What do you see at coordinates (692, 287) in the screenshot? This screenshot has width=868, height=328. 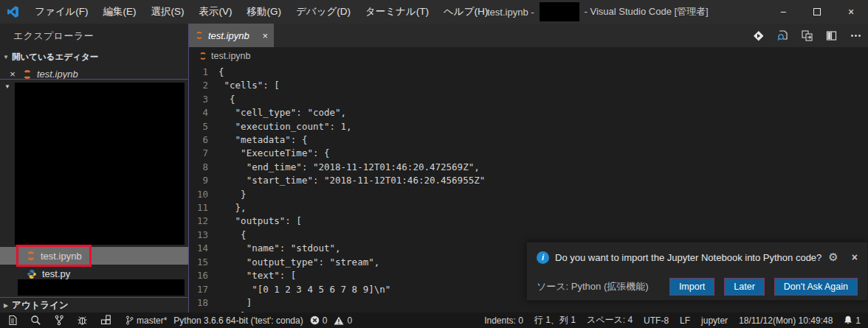 I see `notification-action-button: Import` at bounding box center [692, 287].